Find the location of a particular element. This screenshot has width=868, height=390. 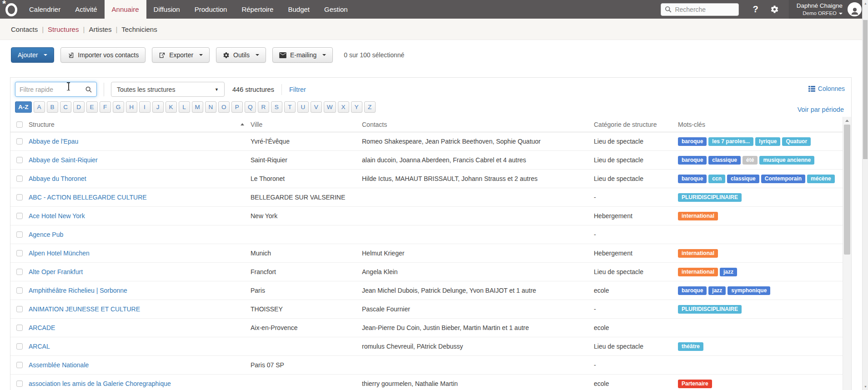

settings-gear-icon is located at coordinates (775, 9).